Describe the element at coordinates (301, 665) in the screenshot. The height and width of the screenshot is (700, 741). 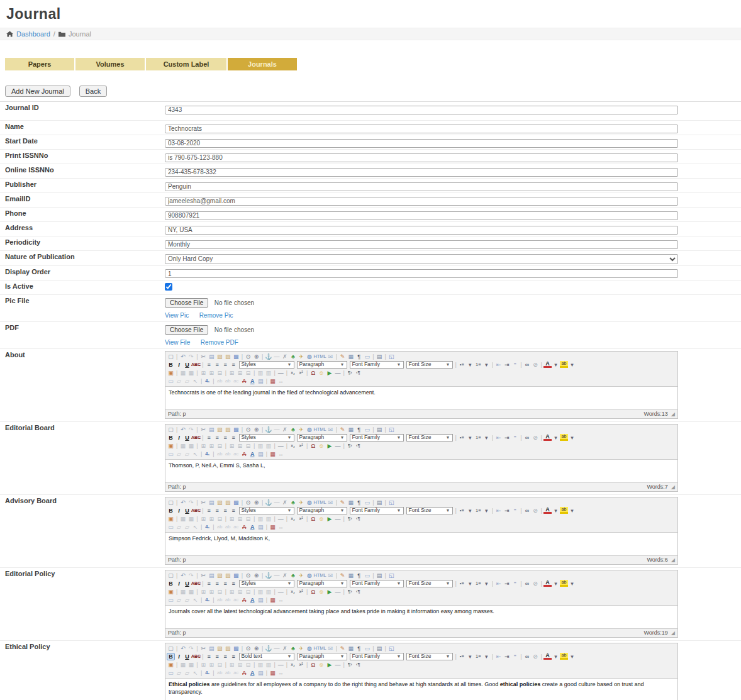
I see `superscript-icon: x²` at that location.